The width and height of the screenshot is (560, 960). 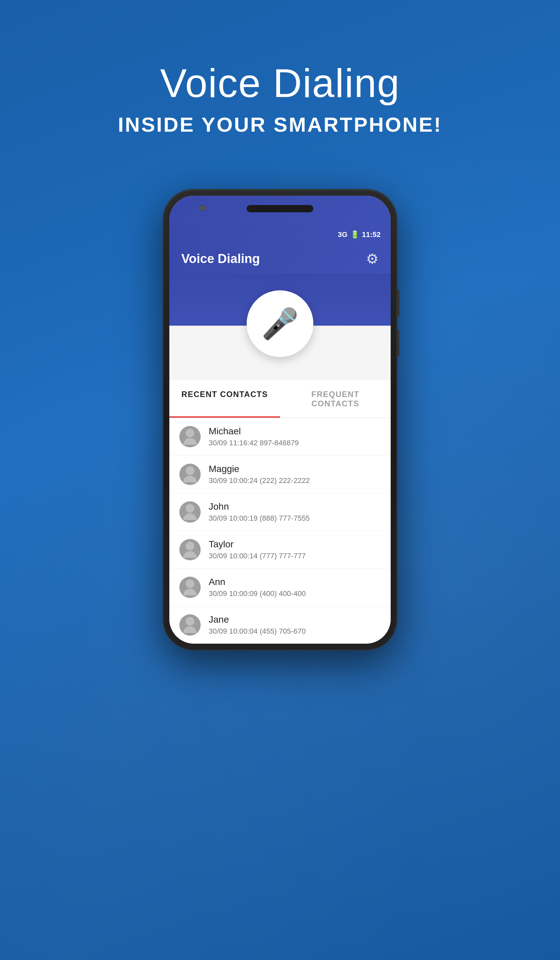 What do you see at coordinates (280, 502) in the screenshot?
I see `screen-content: RECENT CONTACTS FREQUENT CONTACTS` at bounding box center [280, 502].